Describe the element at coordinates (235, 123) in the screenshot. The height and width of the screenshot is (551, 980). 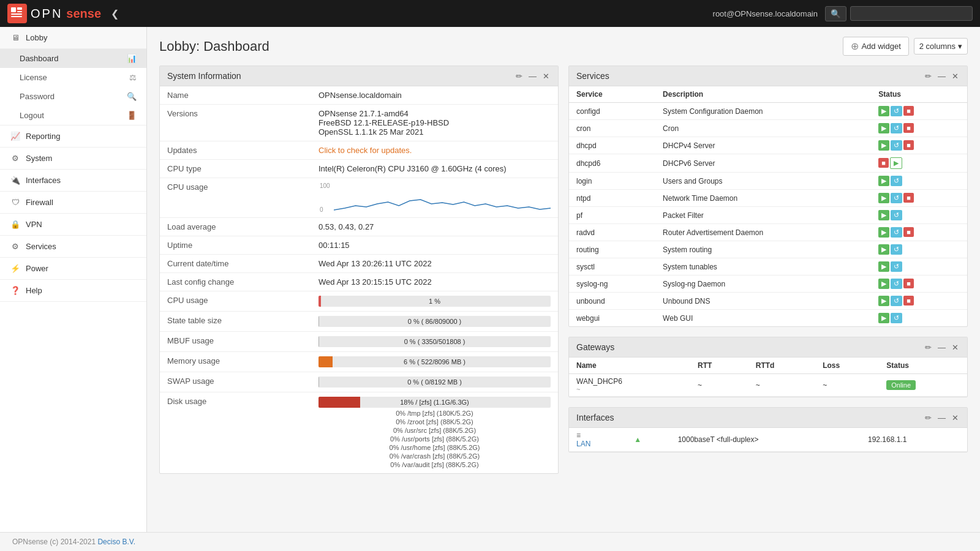
I see `versions-label: Versions` at that location.